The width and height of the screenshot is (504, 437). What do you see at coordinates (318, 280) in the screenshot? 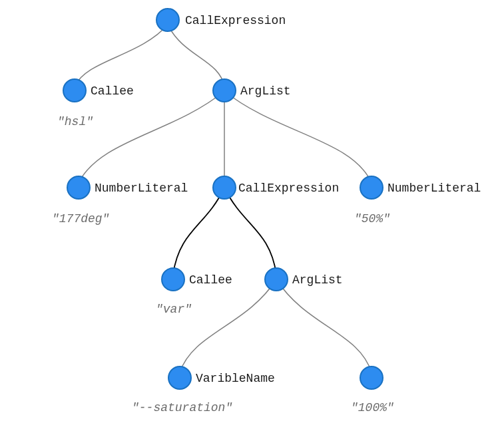
I see `label-arglist2: ArgList` at bounding box center [318, 280].